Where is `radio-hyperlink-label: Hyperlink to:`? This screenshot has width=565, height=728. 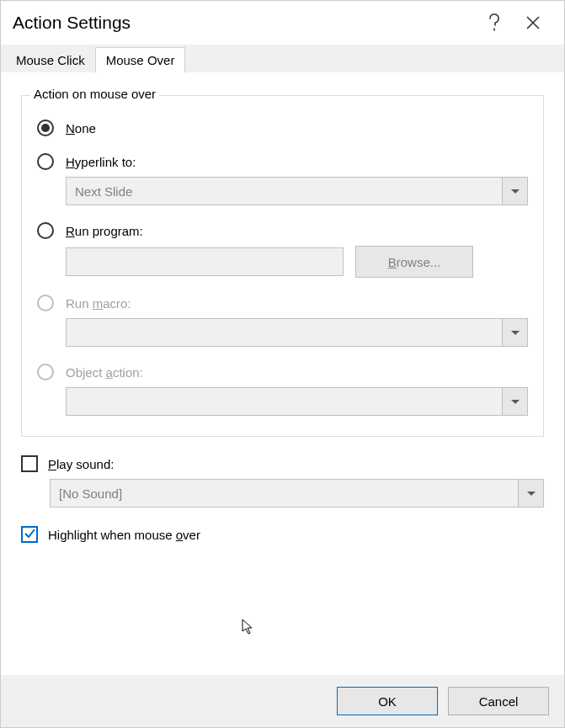
radio-hyperlink-label: Hyperlink to: is located at coordinates (101, 162).